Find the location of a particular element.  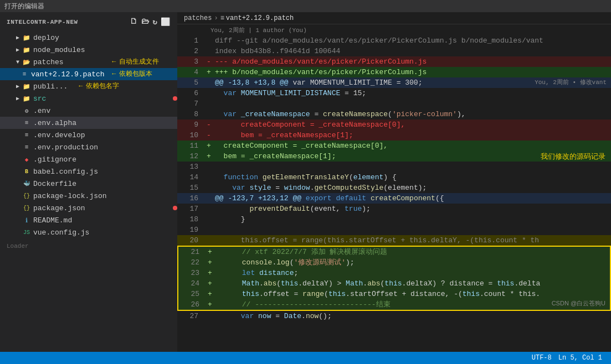

patch-file-icon: ≡ is located at coordinates (24, 74).